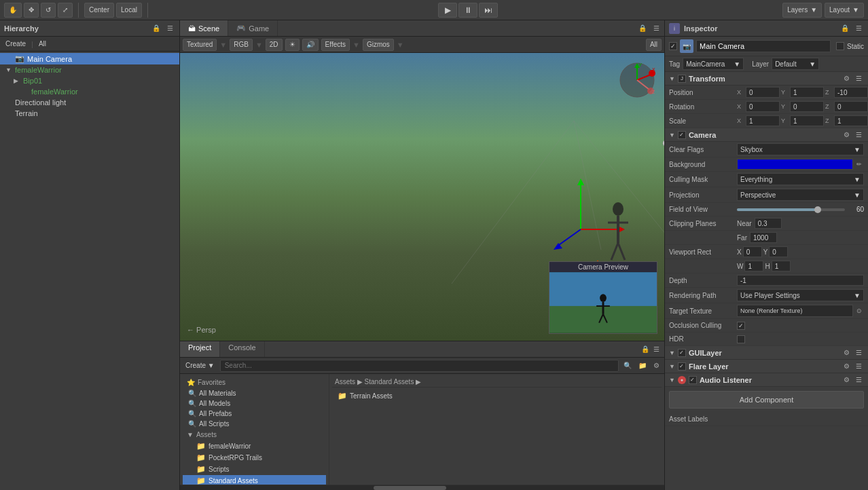 This screenshot has height=490, width=868. Describe the element at coordinates (643, 29) in the screenshot. I see `scene-lock-btn: 🔒` at that location.